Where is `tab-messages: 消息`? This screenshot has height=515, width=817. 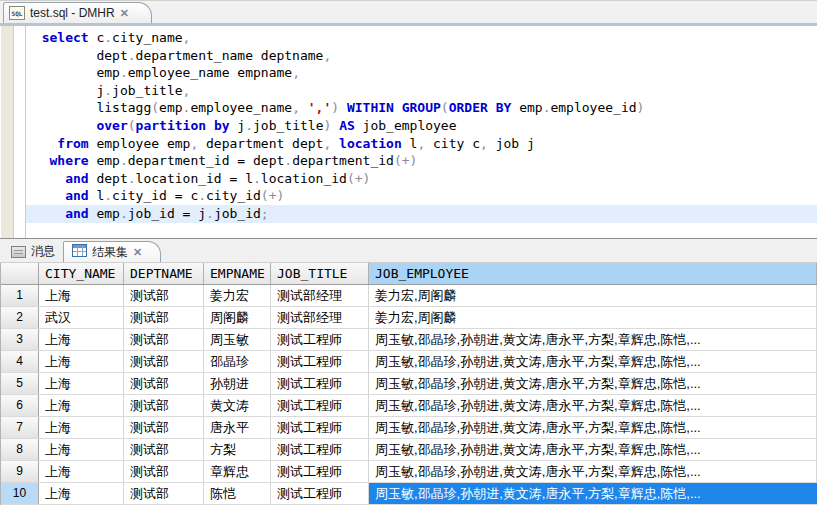
tab-messages: 消息 is located at coordinates (33, 252).